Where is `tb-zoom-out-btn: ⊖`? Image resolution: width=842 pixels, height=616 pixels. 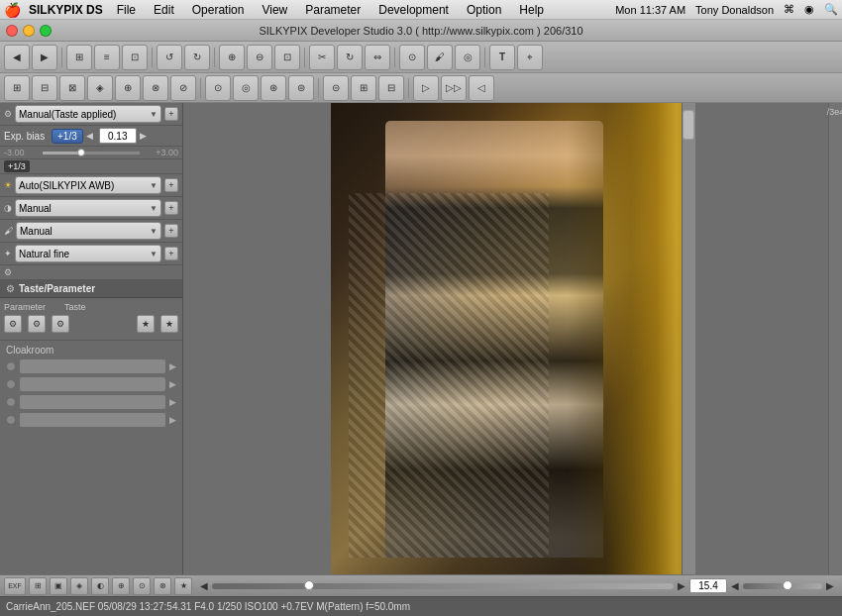 tb-zoom-out-btn: ⊖ is located at coordinates (260, 57).